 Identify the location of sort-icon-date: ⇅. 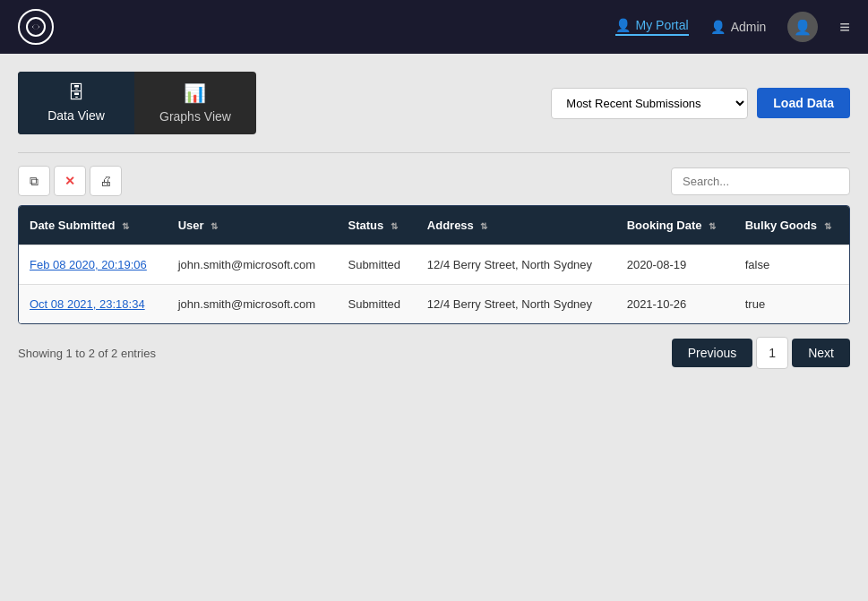
(125, 226).